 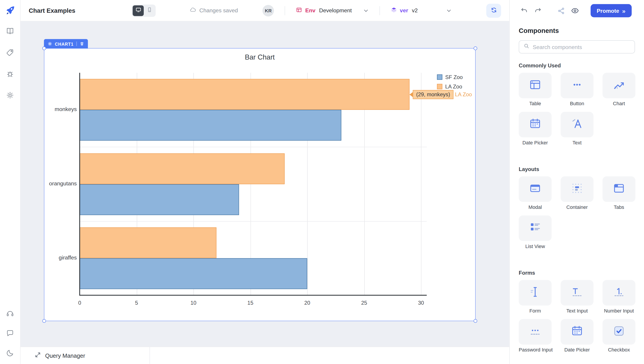 What do you see at coordinates (415, 11) in the screenshot?
I see `version-value: v2` at bounding box center [415, 11].